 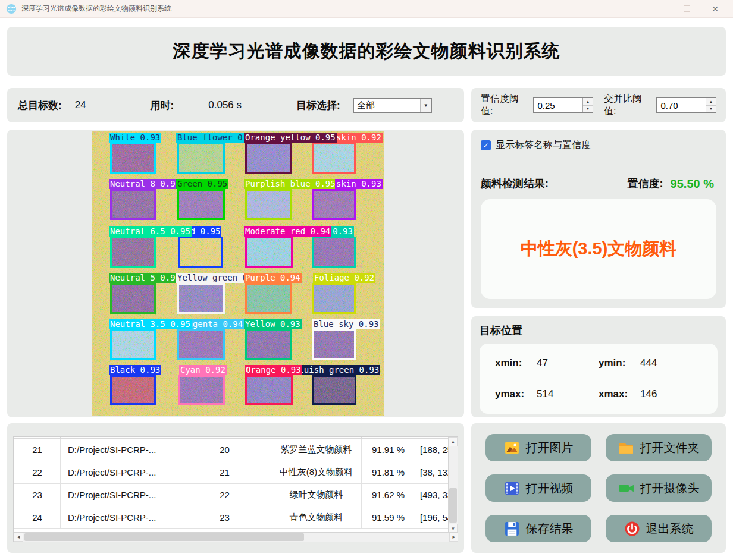 I want to click on xmin-field: xmin: 47, so click(x=547, y=363).